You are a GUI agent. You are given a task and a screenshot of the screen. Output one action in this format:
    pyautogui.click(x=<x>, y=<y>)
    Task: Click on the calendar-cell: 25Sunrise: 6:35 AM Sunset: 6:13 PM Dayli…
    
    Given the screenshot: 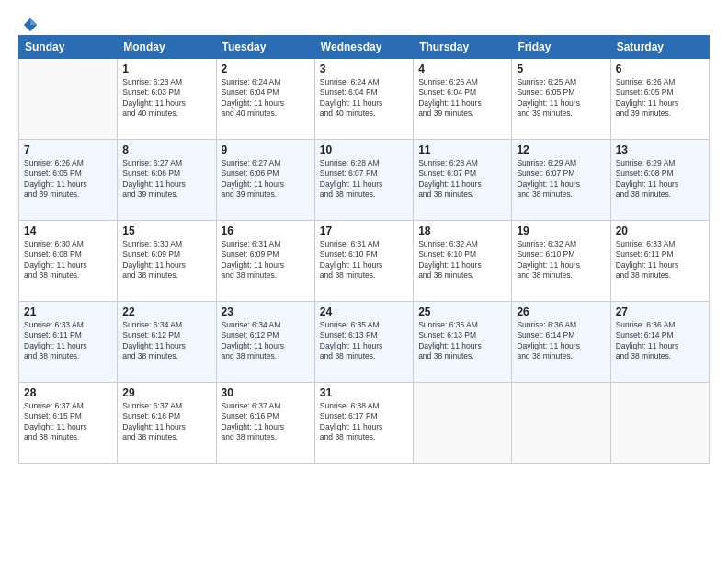 What is the action you would take?
    pyautogui.click(x=463, y=342)
    